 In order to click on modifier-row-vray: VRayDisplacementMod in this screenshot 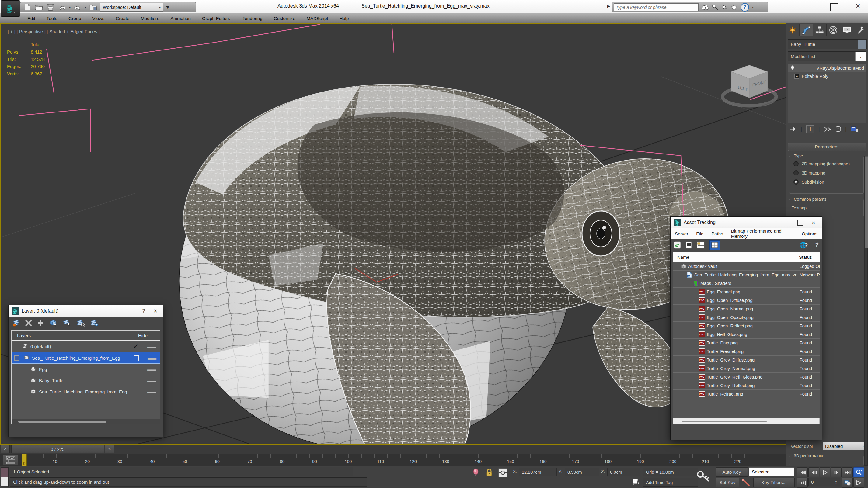, I will do `click(827, 68)`.